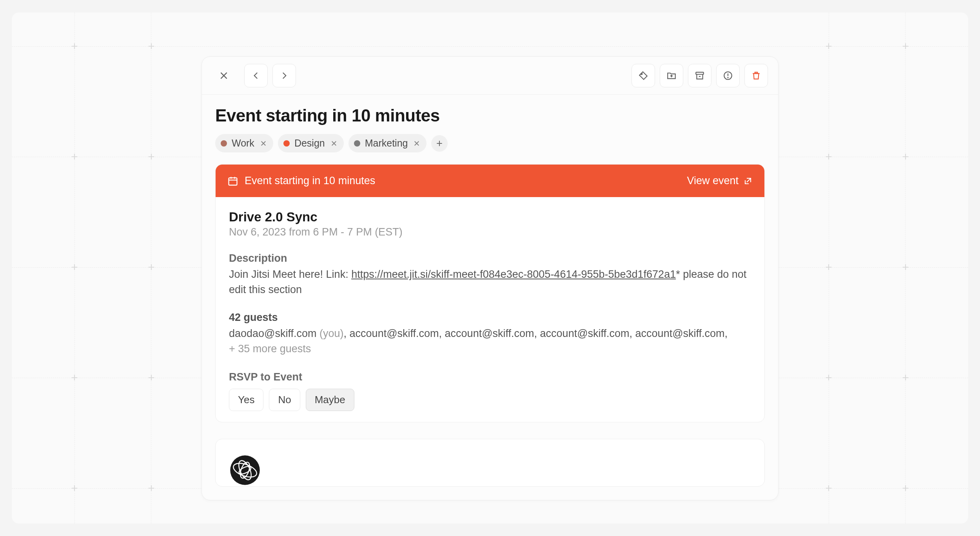  Describe the element at coordinates (388, 143) in the screenshot. I see `tag-marketing: Marketing` at that location.